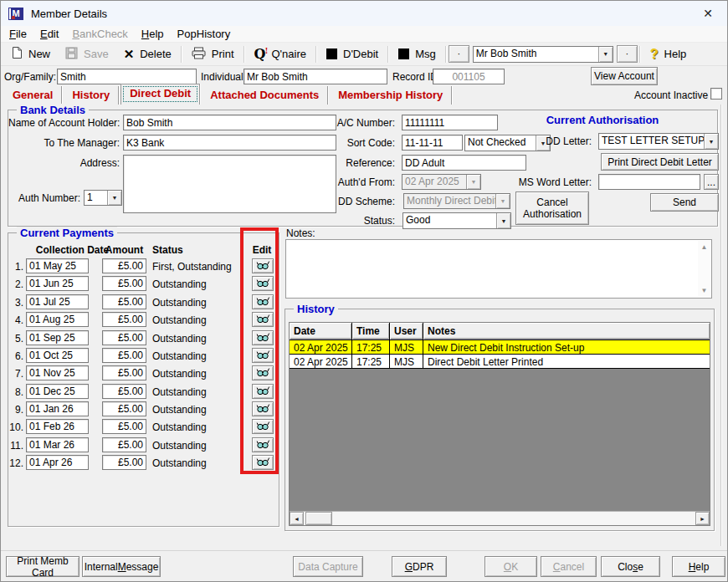 The width and height of the screenshot is (728, 582). I want to click on close-button: Close, so click(631, 567).